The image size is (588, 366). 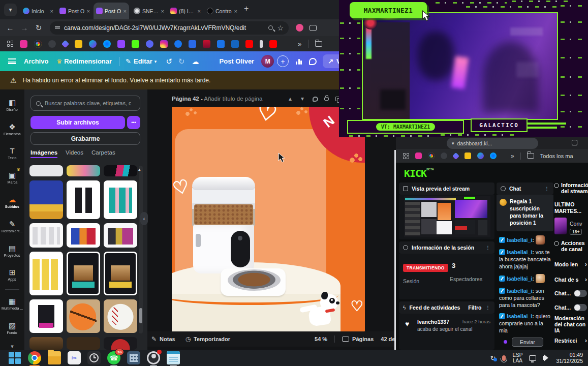 I want to click on redo-button: ↻, so click(x=182, y=62).